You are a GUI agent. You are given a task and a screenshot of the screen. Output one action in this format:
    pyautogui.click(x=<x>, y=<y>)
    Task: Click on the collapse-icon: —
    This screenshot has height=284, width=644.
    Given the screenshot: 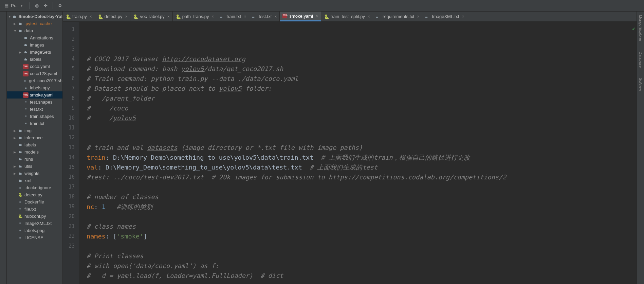 What is the action you would take?
    pyautogui.click(x=69, y=6)
    